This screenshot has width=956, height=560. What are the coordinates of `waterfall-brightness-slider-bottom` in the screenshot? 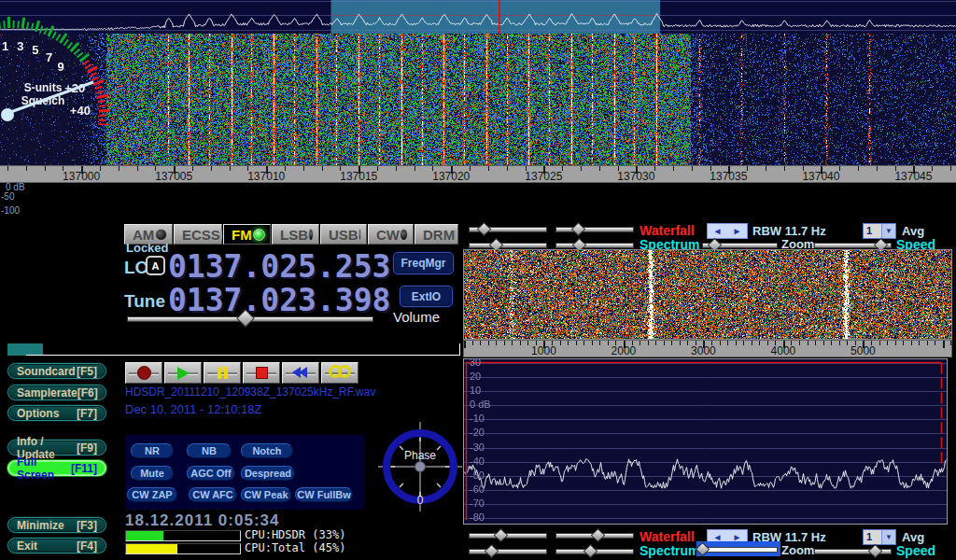 It's located at (508, 535).